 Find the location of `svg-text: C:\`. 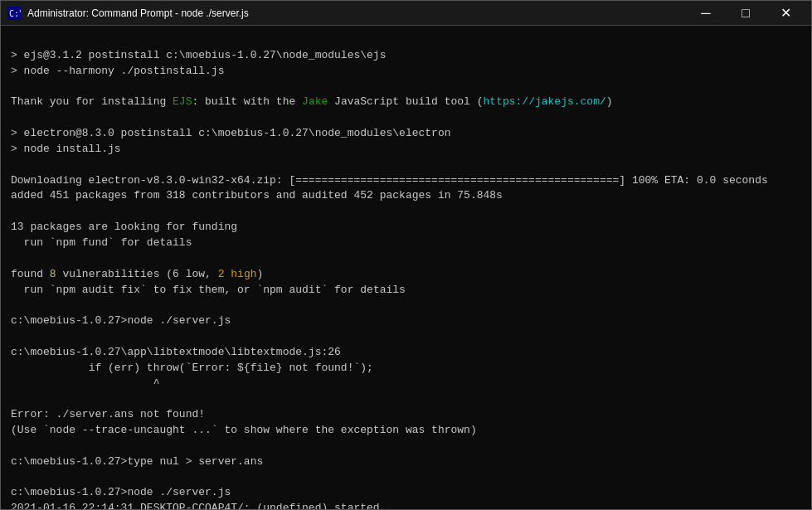

svg-text: C:\ is located at coordinates (15, 13).